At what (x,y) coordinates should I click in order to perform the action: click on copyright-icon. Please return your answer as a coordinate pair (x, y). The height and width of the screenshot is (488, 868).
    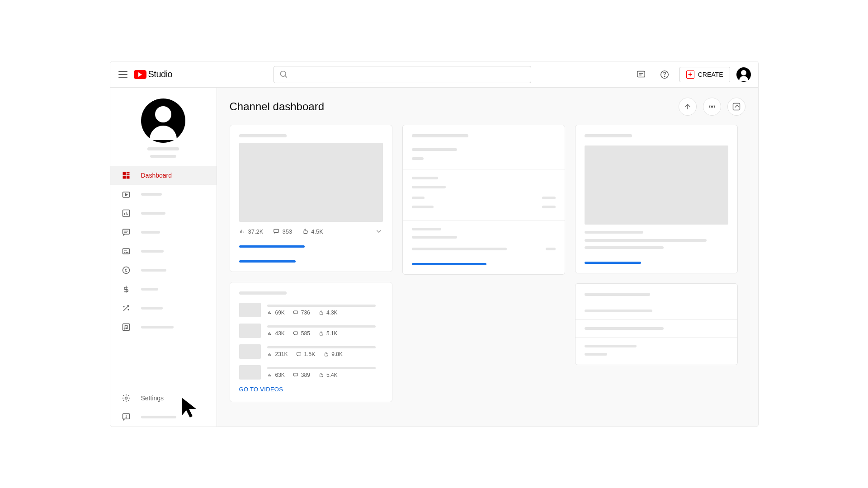
    Looking at the image, I should click on (126, 270).